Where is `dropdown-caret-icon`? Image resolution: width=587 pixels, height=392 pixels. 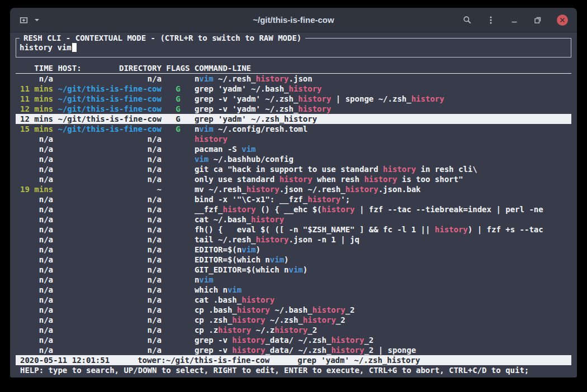 dropdown-caret-icon is located at coordinates (37, 20).